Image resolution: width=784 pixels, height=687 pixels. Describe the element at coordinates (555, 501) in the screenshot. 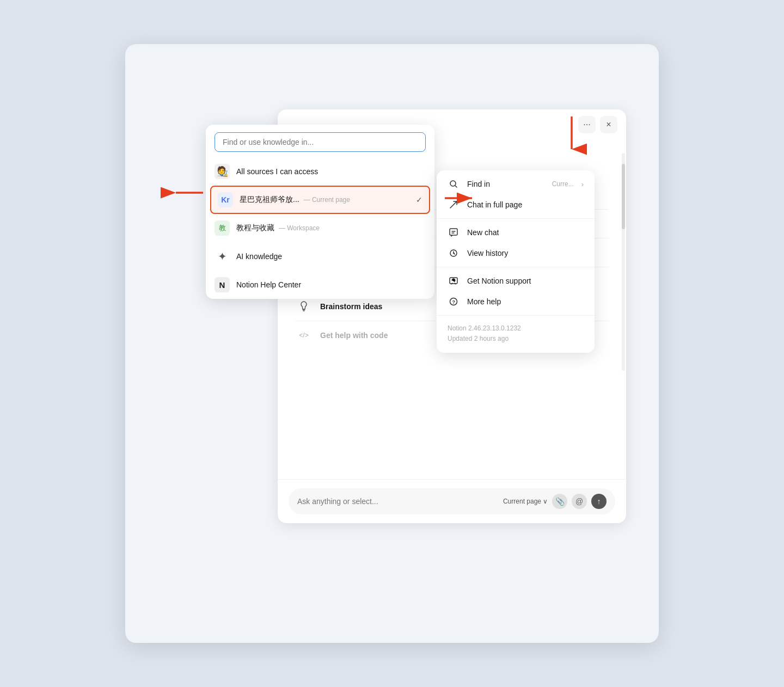

I see `input-bar-actions: Current page ∨ 📎 @ ↑` at that location.